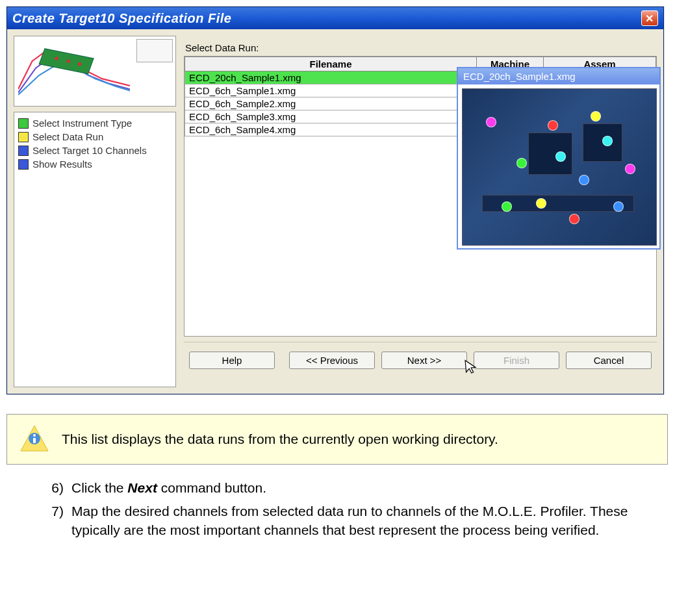 The height and width of the screenshot is (616, 675). What do you see at coordinates (559, 167) in the screenshot?
I see `pcb-board-icon` at bounding box center [559, 167].